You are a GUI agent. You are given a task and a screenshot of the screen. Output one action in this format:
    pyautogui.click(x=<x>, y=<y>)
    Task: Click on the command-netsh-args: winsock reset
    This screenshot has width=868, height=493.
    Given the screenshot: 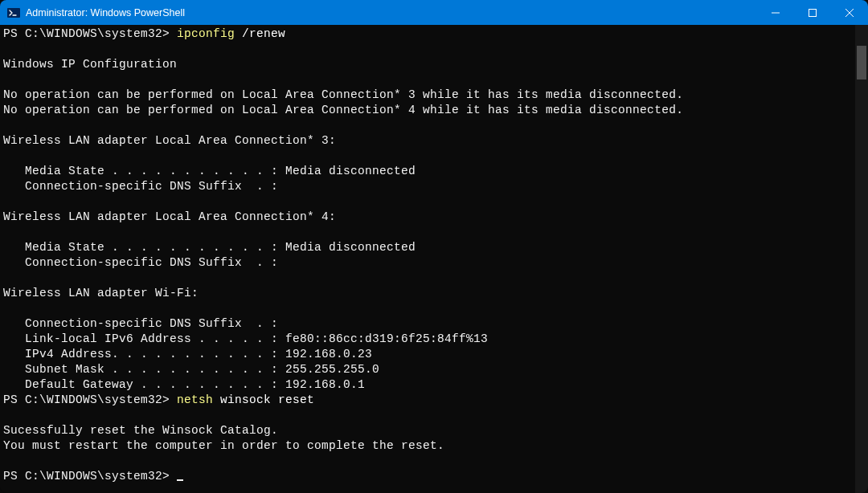 What is the action you would take?
    pyautogui.click(x=267, y=400)
    